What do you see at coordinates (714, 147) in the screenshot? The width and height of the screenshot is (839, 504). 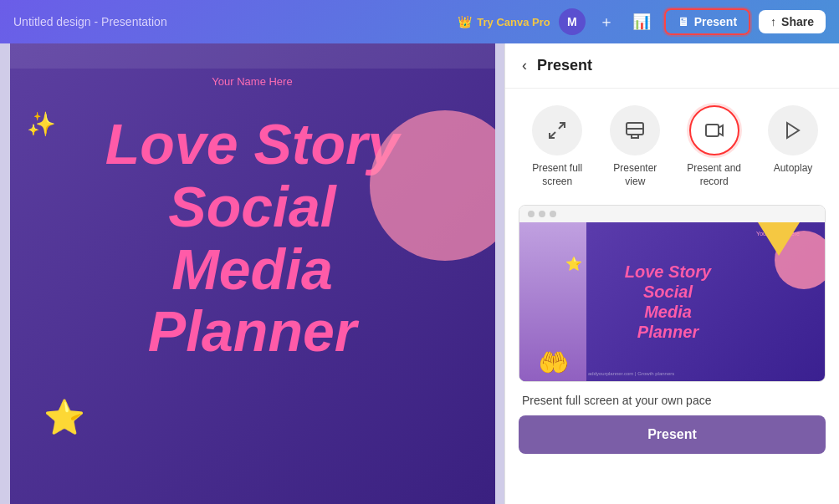 I see `option-present-and-record: Present and record` at bounding box center [714, 147].